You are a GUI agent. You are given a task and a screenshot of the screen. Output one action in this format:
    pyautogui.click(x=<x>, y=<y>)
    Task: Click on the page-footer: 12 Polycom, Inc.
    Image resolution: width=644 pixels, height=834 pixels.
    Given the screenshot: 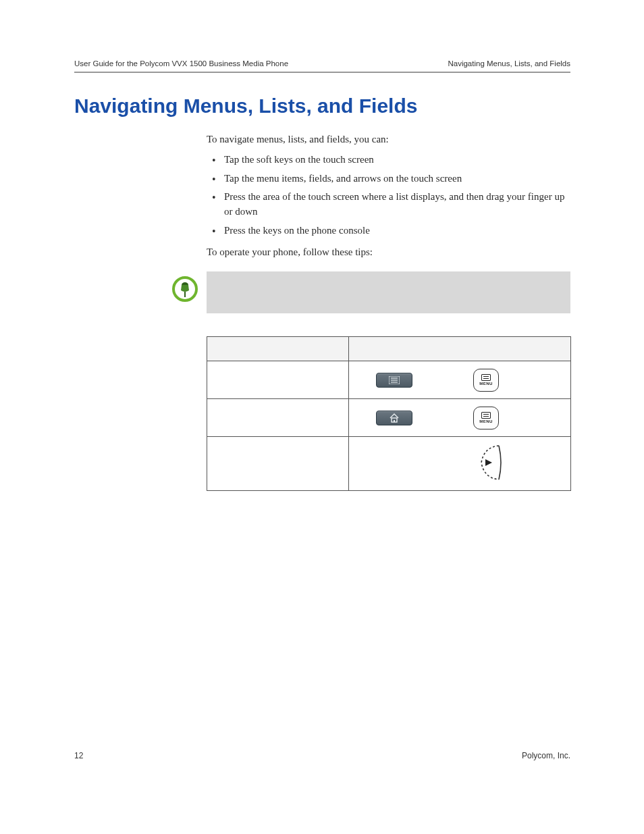 What is the action you would take?
    pyautogui.click(x=323, y=756)
    